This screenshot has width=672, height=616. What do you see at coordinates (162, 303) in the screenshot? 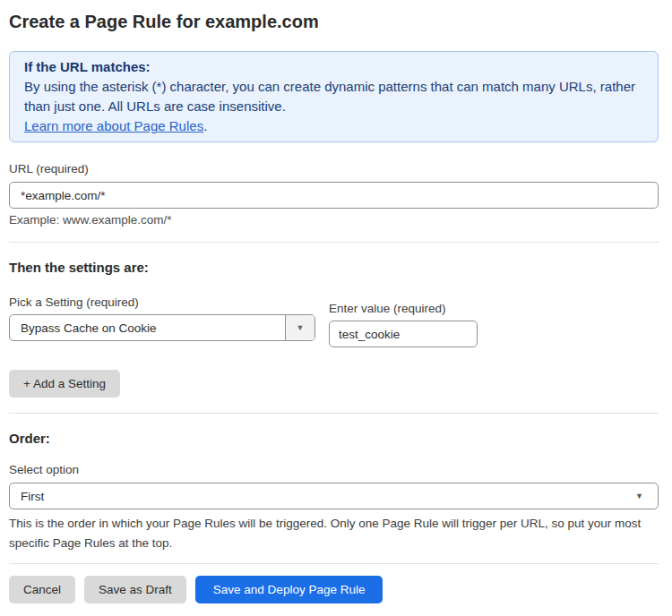
I see `pick-setting-label: Pick a Setting (required)` at bounding box center [162, 303].